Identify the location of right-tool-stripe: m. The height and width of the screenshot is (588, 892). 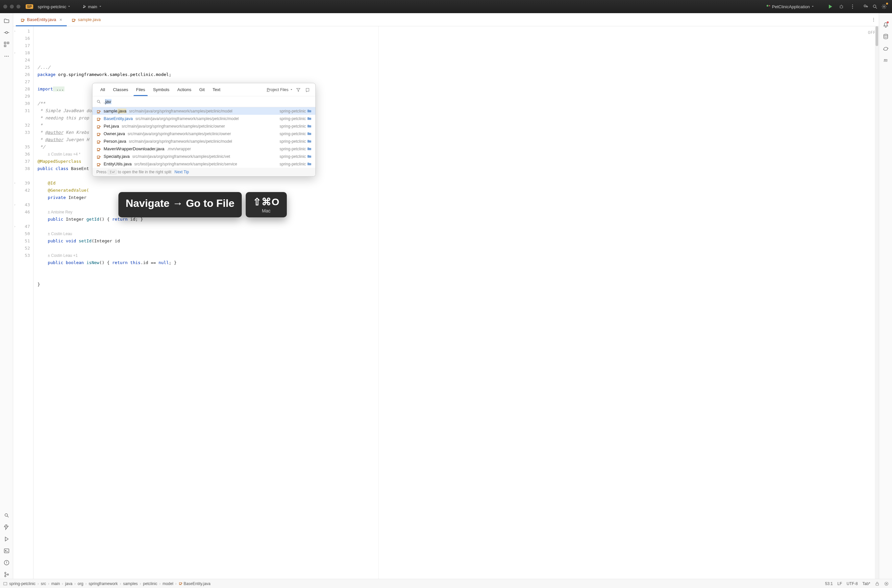
(886, 296).